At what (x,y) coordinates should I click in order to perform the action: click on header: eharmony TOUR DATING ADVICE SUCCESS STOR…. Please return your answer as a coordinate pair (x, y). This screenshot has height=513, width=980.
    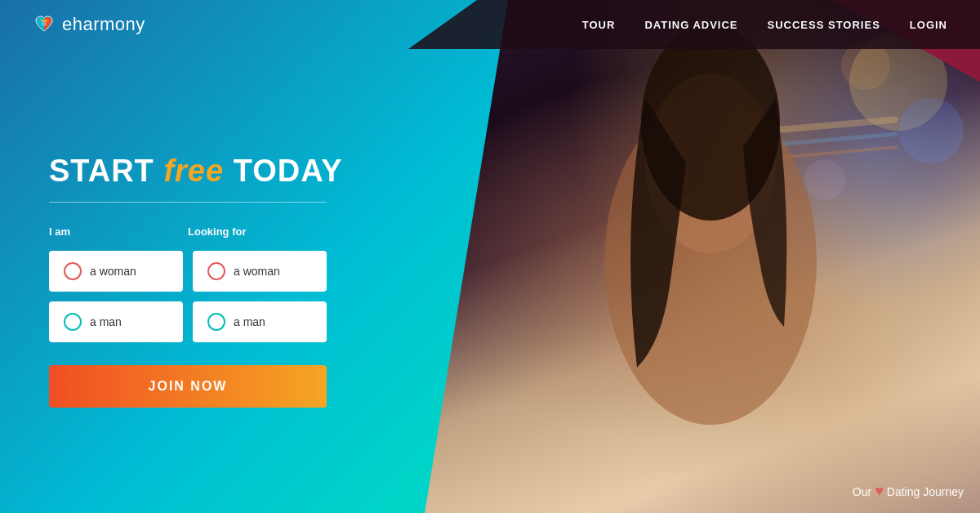
    Looking at the image, I should click on (490, 25).